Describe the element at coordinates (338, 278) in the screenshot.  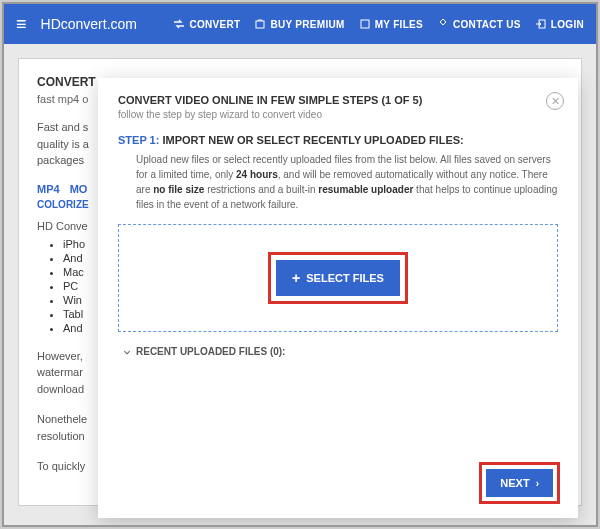
I see `select-files-button: +SELECT FILES` at that location.